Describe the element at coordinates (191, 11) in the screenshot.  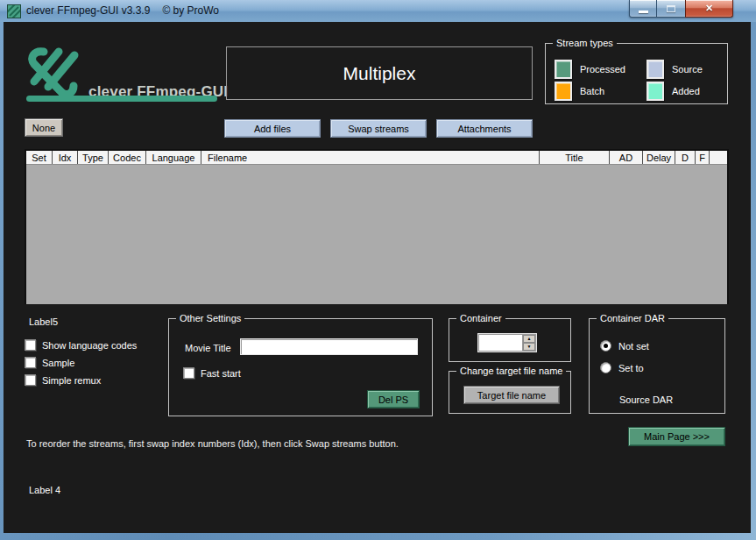
I see `window-subtitle: © by ProWo` at that location.